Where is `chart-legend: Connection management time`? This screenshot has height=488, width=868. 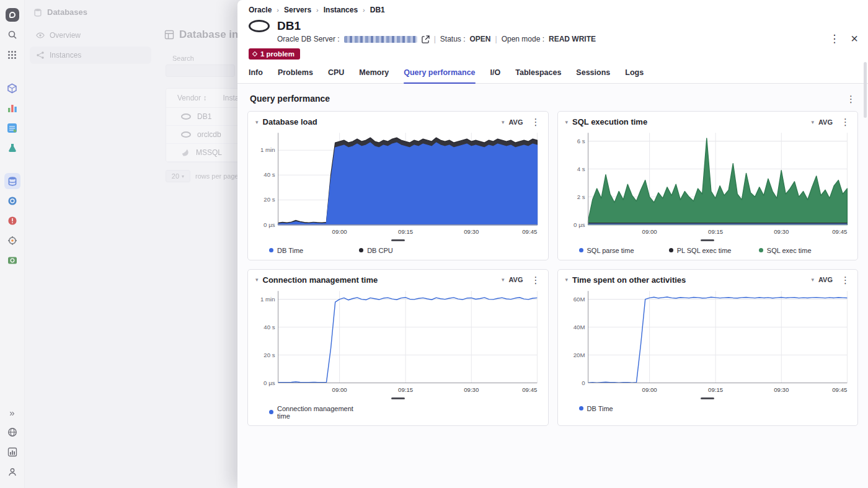 chart-legend: Connection management time is located at coordinates (398, 410).